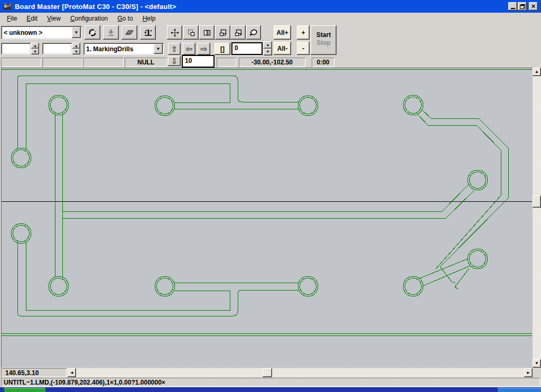 Image resolution: width=541 pixels, height=392 pixels. Describe the element at coordinates (300, 373) in the screenshot. I see `horizontal-scrollbar: ◄ ►` at that location.